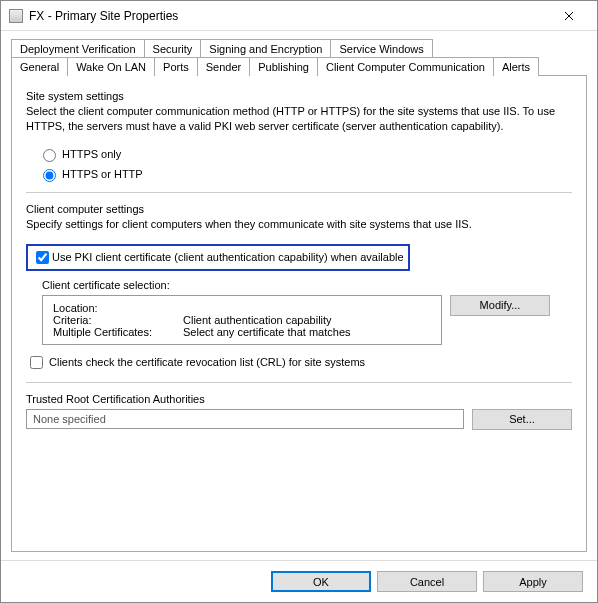 This screenshot has height=603, width=598. I want to click on tab-deployment-verification: Deployment Verification, so click(78, 48).